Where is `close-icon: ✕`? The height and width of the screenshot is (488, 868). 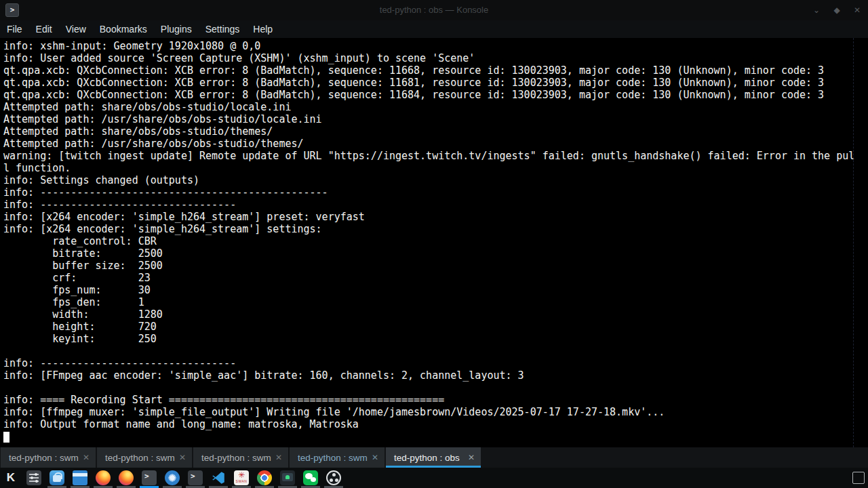 close-icon: ✕ is located at coordinates (857, 10).